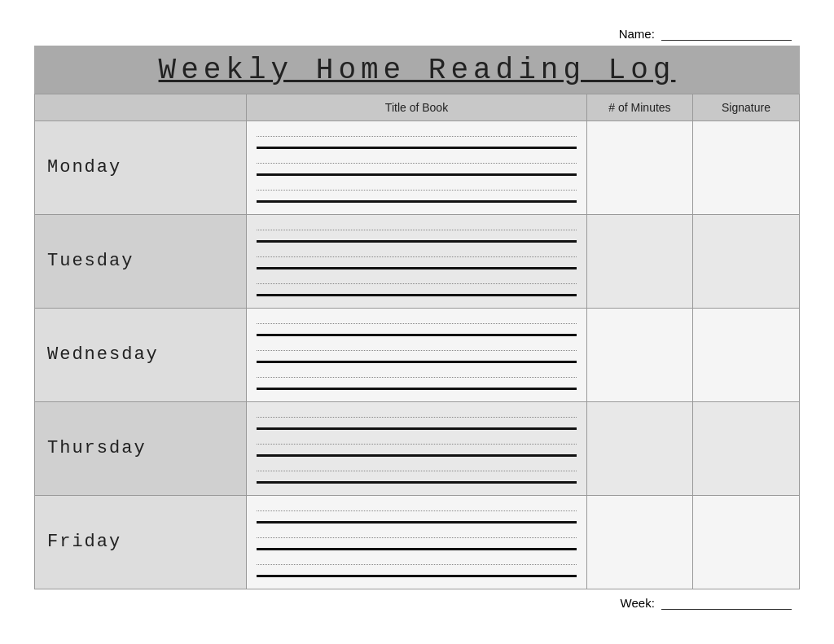  I want to click on minutes-wednesday, so click(640, 355).